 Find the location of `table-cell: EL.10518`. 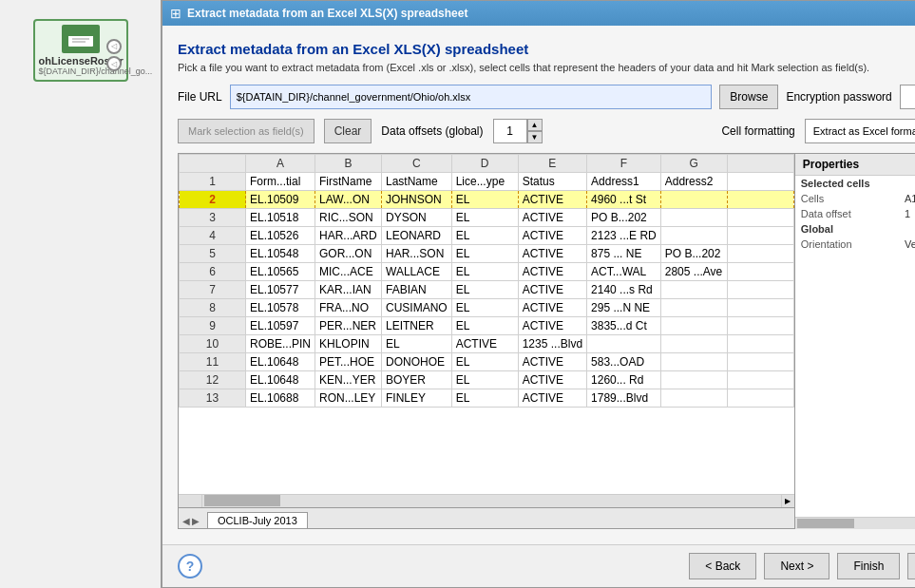

table-cell: EL.10518 is located at coordinates (281, 218).